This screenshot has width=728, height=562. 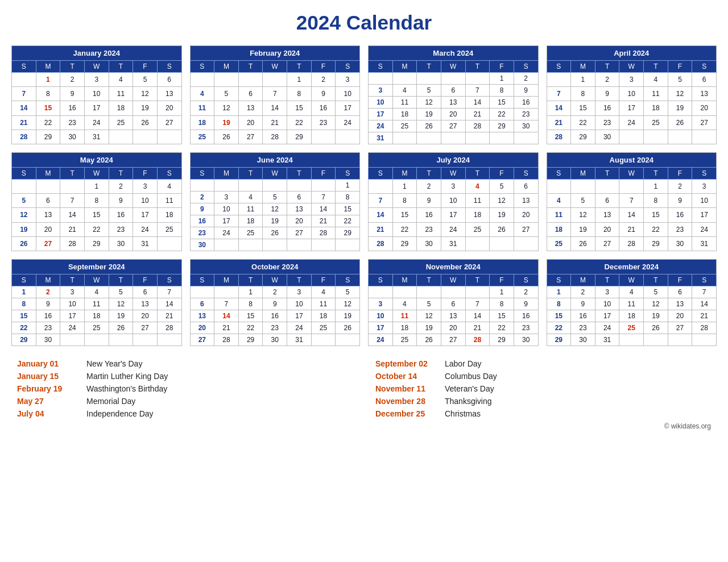 What do you see at coordinates (543, 401) in the screenshot?
I see `holiday-row: November 28Thanksgiving` at bounding box center [543, 401].